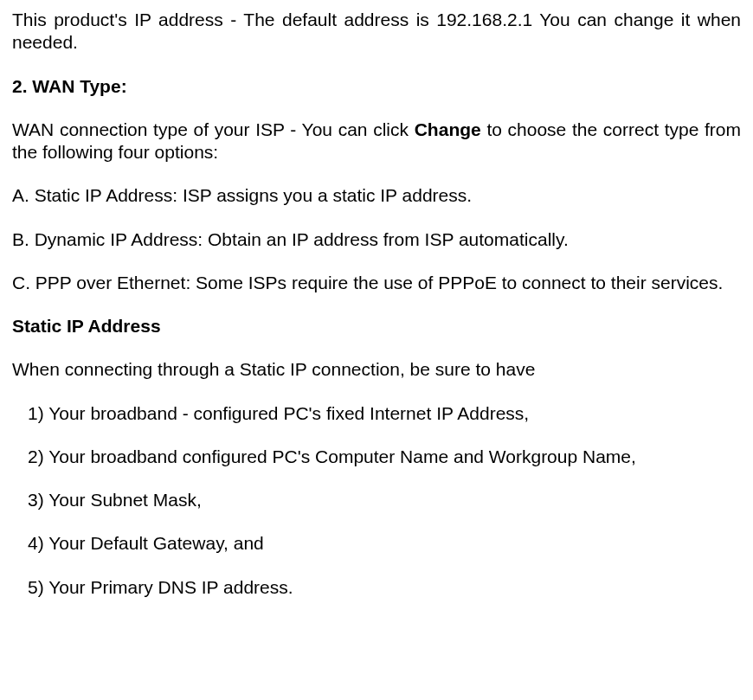 This screenshot has width=753, height=700. I want to click on section-2-heading: 2. WAN Type:, so click(376, 87).